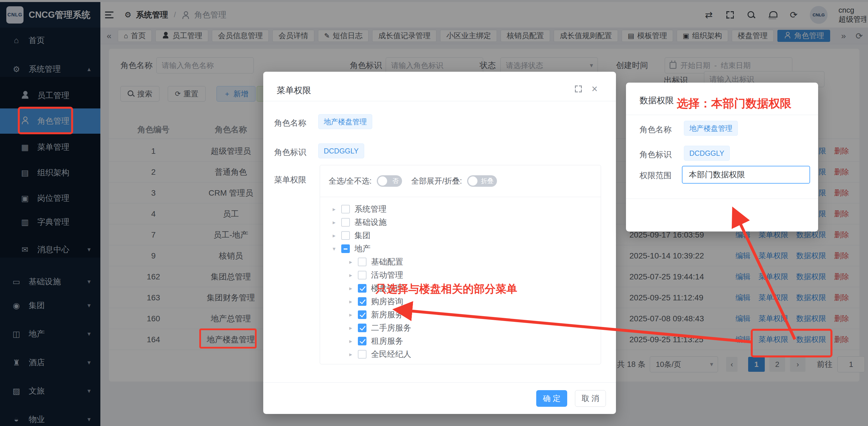 The height and width of the screenshot is (426, 868). I want to click on scope-label: 权限范围, so click(656, 176).